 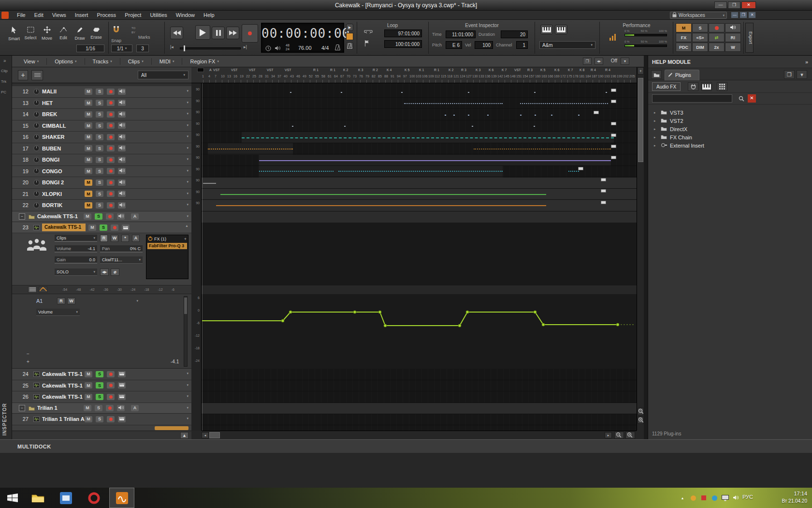 I want to click on add-marker-button: +, so click(x=641, y=71).